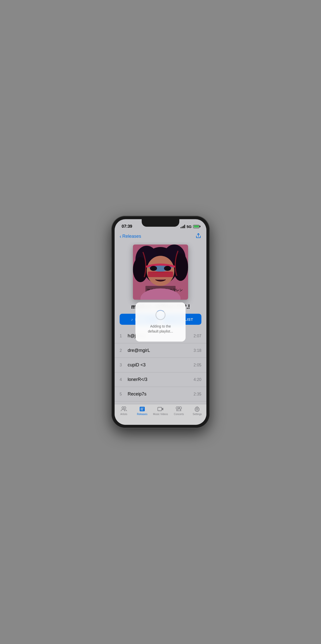  What do you see at coordinates (160, 329) in the screenshot?
I see `loading-text: Adding to the default playlist...` at bounding box center [160, 329].